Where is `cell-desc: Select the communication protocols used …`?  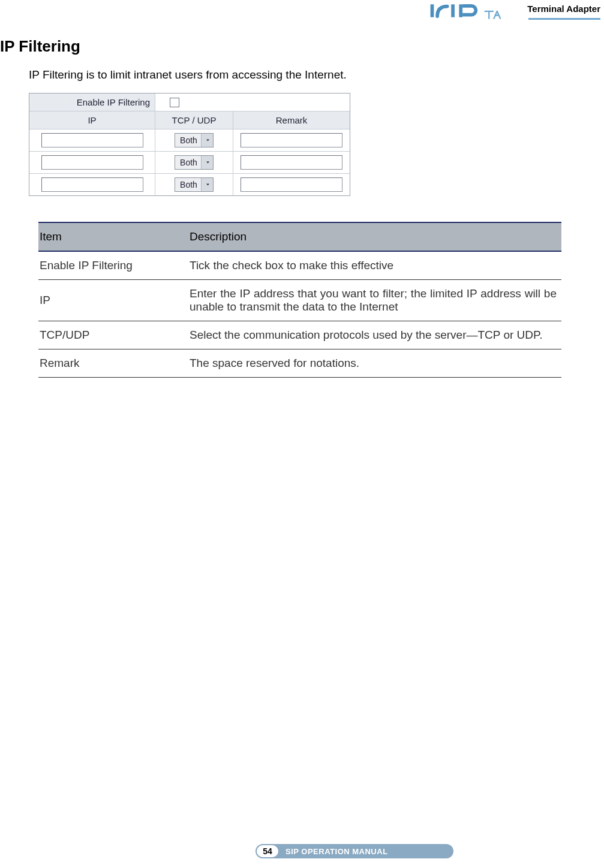 cell-desc: Select the communication protocols used … is located at coordinates (375, 336).